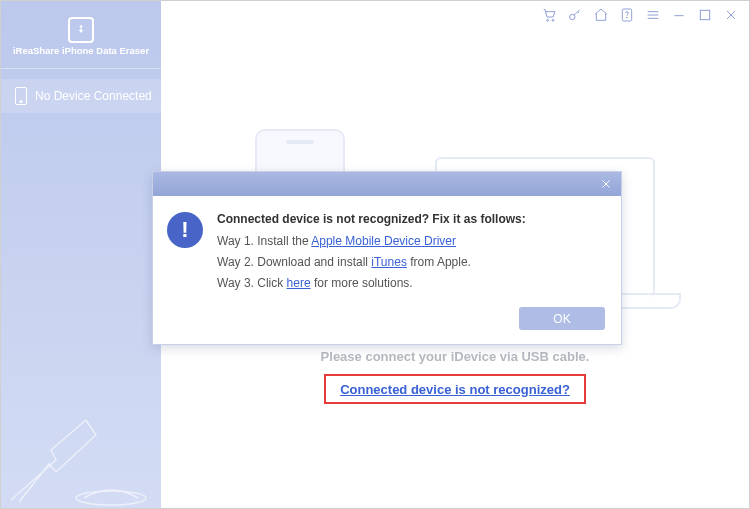 This screenshot has height=509, width=750. What do you see at coordinates (410, 254) in the screenshot?
I see `dialog-content: Connected device is not recognized? Fix …` at bounding box center [410, 254].